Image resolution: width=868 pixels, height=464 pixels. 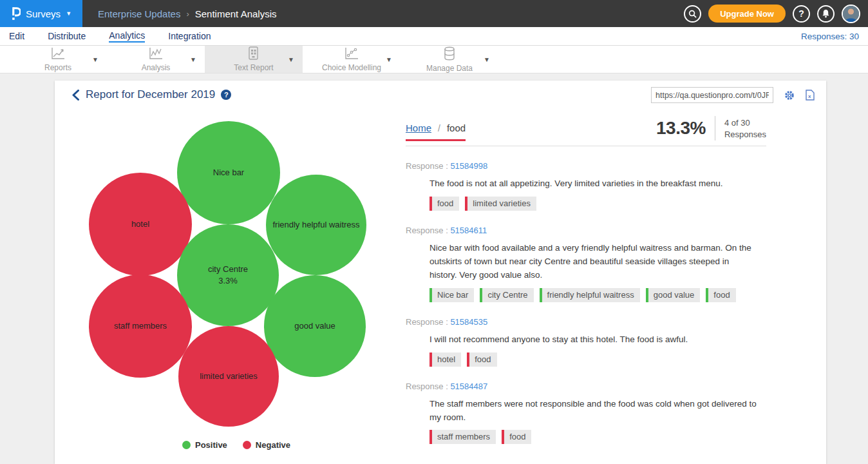 I want to click on response-id-link: 51584535, so click(x=469, y=322).